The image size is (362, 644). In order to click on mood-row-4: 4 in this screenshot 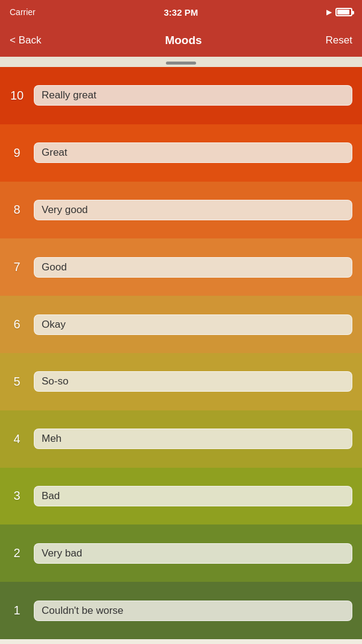, I will do `click(181, 439)`.